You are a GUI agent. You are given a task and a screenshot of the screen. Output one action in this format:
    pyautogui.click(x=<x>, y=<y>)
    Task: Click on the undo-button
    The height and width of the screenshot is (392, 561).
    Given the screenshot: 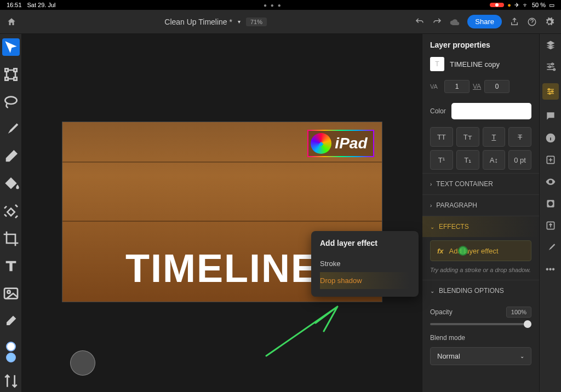 What is the action you would take?
    pyautogui.click(x=420, y=22)
    